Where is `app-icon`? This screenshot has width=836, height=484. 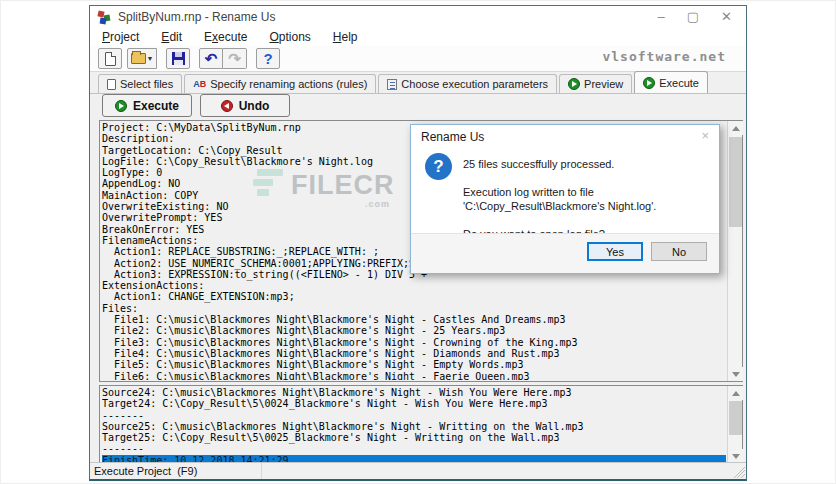
app-icon is located at coordinates (105, 17).